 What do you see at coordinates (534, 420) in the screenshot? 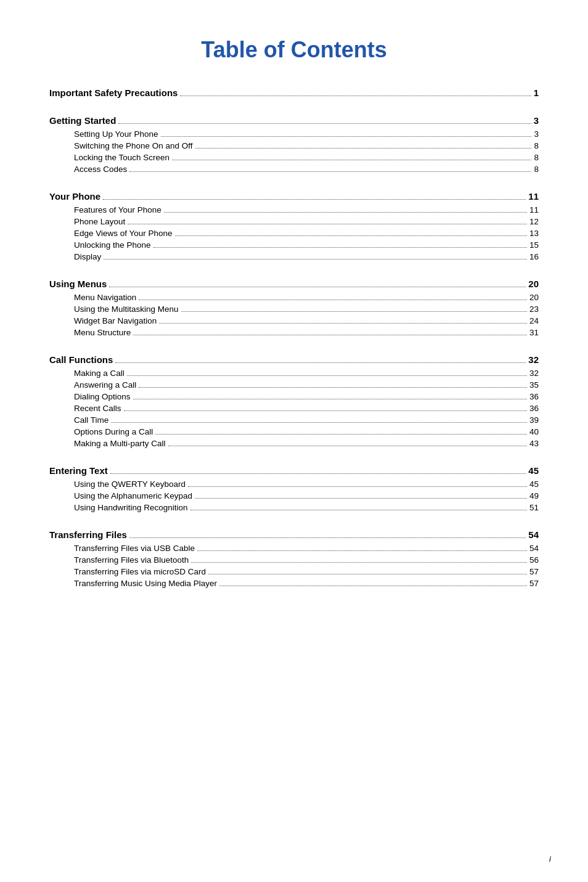
I see `toc-sub-page: 39` at bounding box center [534, 420].